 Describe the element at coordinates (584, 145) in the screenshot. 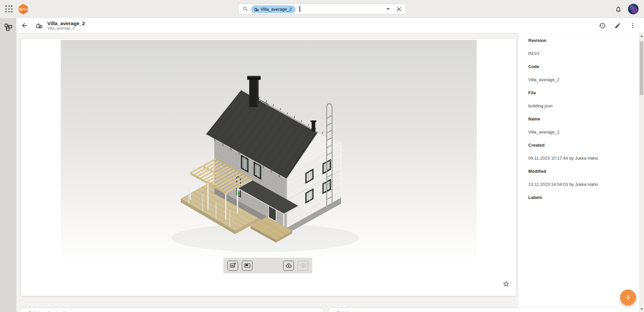

I see `field-label: Created` at that location.